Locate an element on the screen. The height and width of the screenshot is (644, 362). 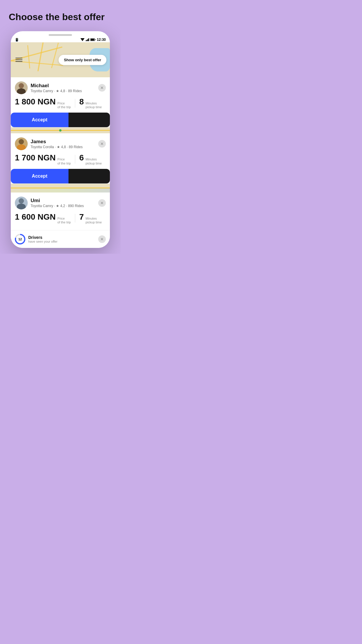
best-offer-filter: Show only best offer is located at coordinates (82, 60).